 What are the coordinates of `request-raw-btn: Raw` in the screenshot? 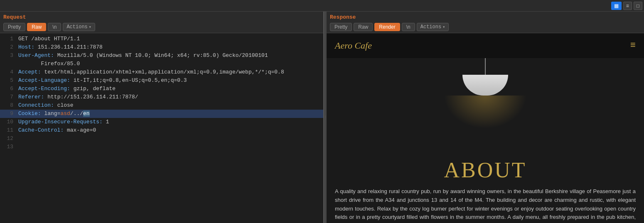 It's located at (37, 27).